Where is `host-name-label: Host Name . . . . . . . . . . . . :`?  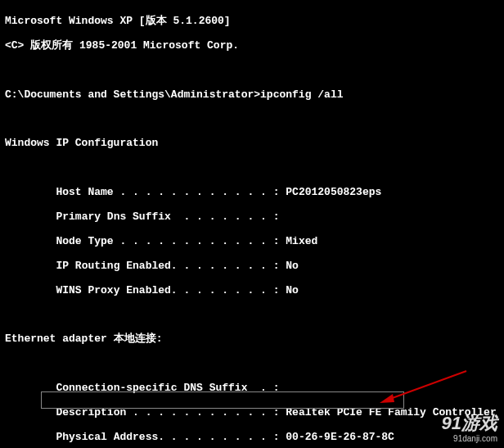 host-name-label: Host Name . . . . . . . . . . . . : is located at coordinates (167, 192).